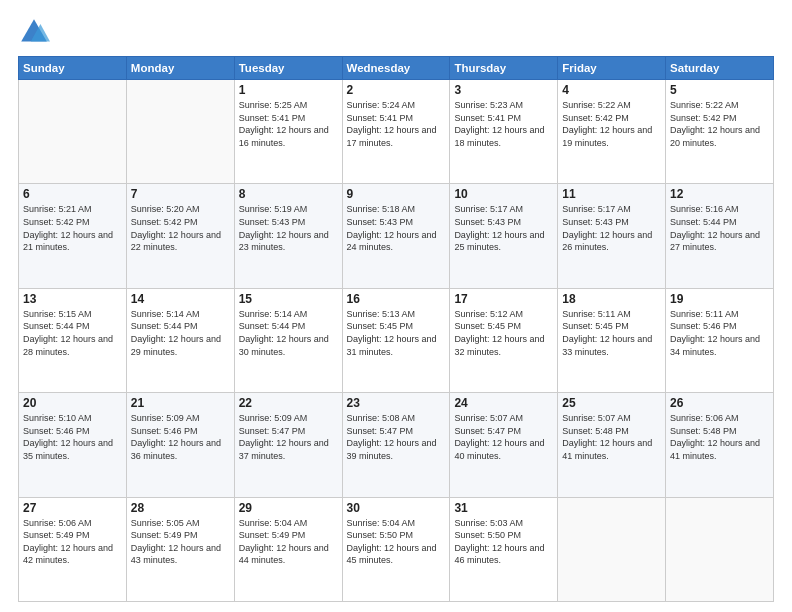 The image size is (792, 612). I want to click on day-number: 4, so click(612, 90).